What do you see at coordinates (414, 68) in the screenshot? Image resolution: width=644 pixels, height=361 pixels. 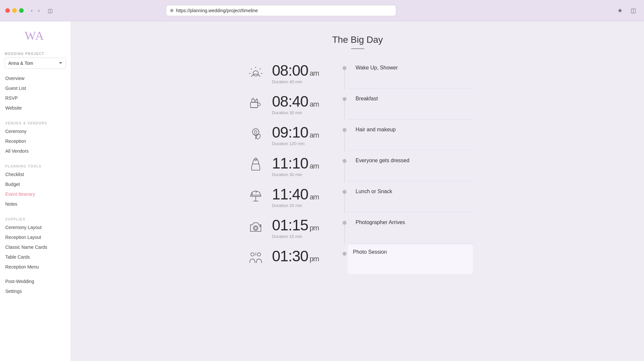 I see `event-name-wake-up: Wake Up, Shower` at bounding box center [414, 68].